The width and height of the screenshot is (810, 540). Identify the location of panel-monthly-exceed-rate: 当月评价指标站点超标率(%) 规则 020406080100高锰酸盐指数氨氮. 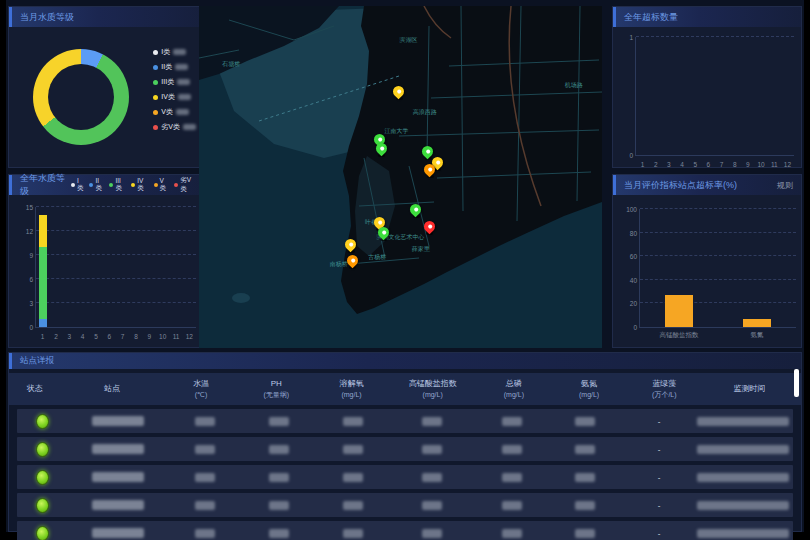
(707, 261).